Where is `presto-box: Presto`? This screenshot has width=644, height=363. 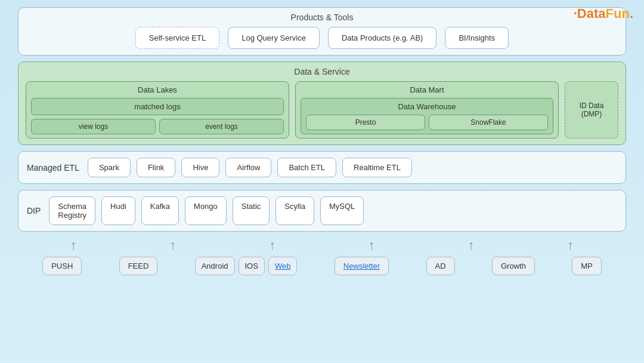
presto-box: Presto is located at coordinates (366, 122).